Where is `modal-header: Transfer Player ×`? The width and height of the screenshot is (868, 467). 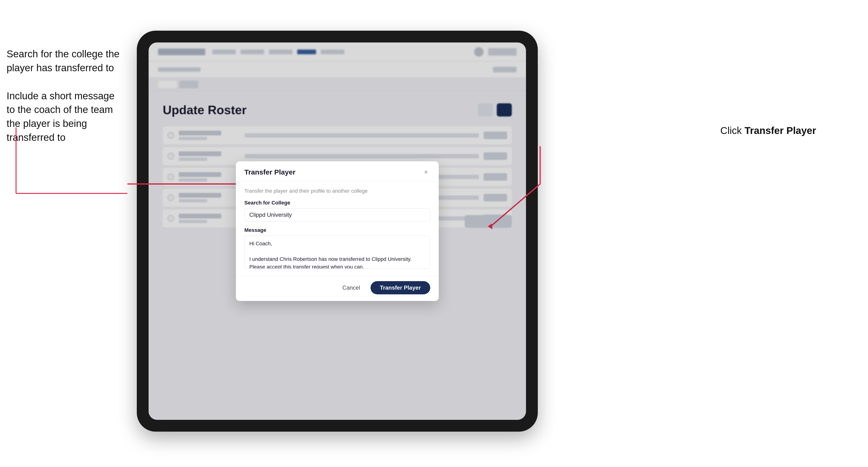 modal-header: Transfer Player × is located at coordinates (337, 171).